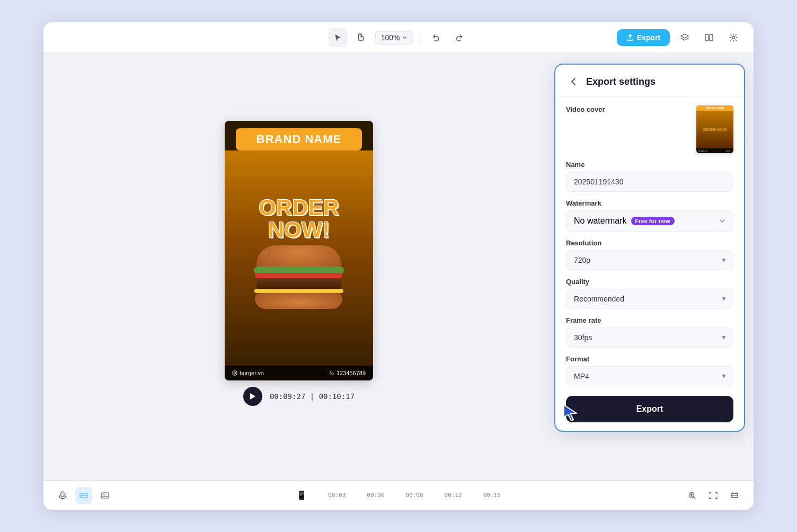  Describe the element at coordinates (420, 38) in the screenshot. I see `toolbar-divider` at that location.